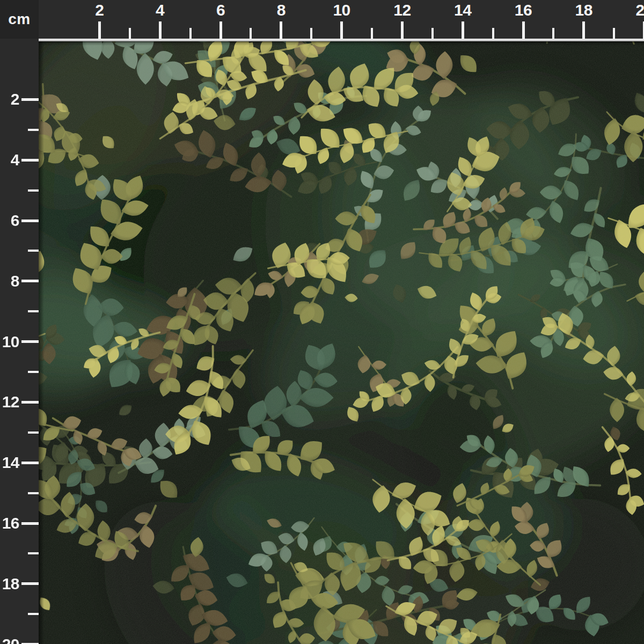 Image resolution: width=644 pixels, height=644 pixels. Describe the element at coordinates (19, 19) in the screenshot. I see `unit-label: cm` at that location.